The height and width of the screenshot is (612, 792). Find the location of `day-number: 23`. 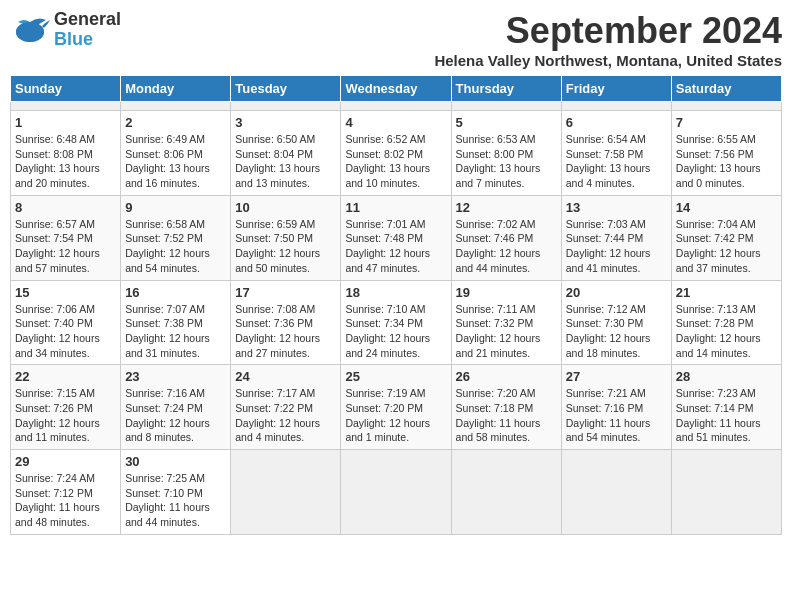

day-number: 23 is located at coordinates (176, 376).